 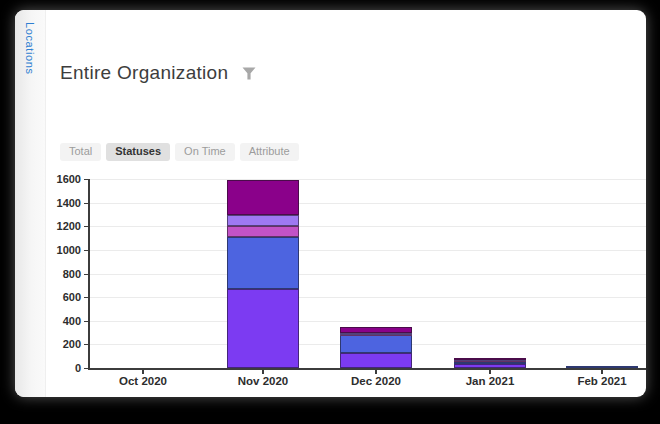 What do you see at coordinates (602, 382) in the screenshot?
I see `x-axis-tick-label: Feb 2021` at bounding box center [602, 382].